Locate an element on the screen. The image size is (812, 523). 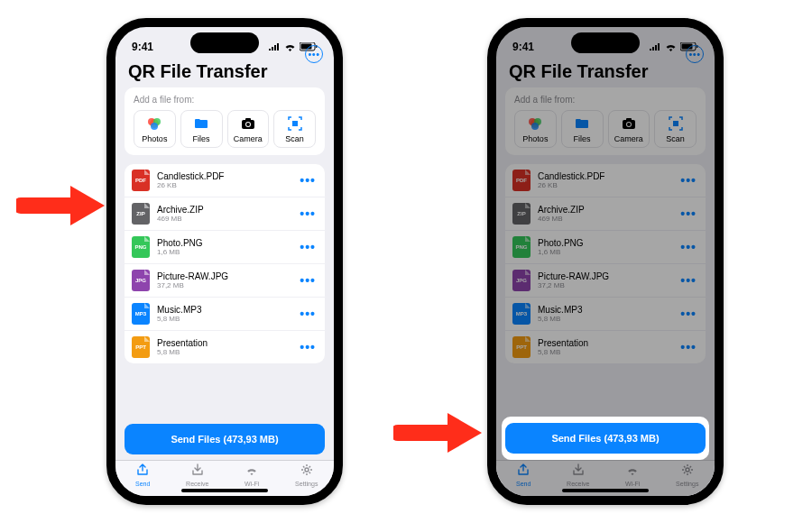
file-name: Archive.ZIP is located at coordinates (604, 209).